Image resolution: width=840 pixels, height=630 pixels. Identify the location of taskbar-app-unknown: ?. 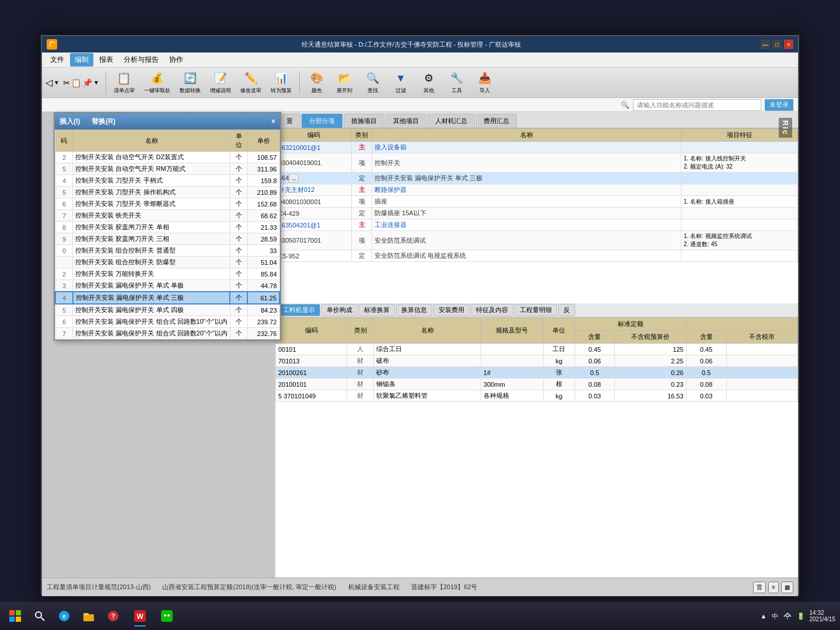
(113, 616).